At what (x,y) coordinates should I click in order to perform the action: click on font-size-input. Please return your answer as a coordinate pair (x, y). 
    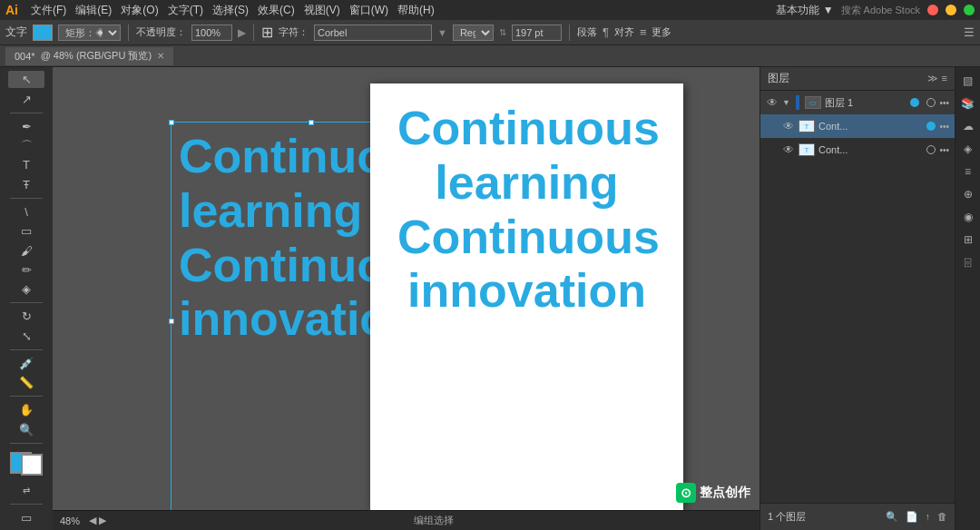
    Looking at the image, I should click on (537, 33).